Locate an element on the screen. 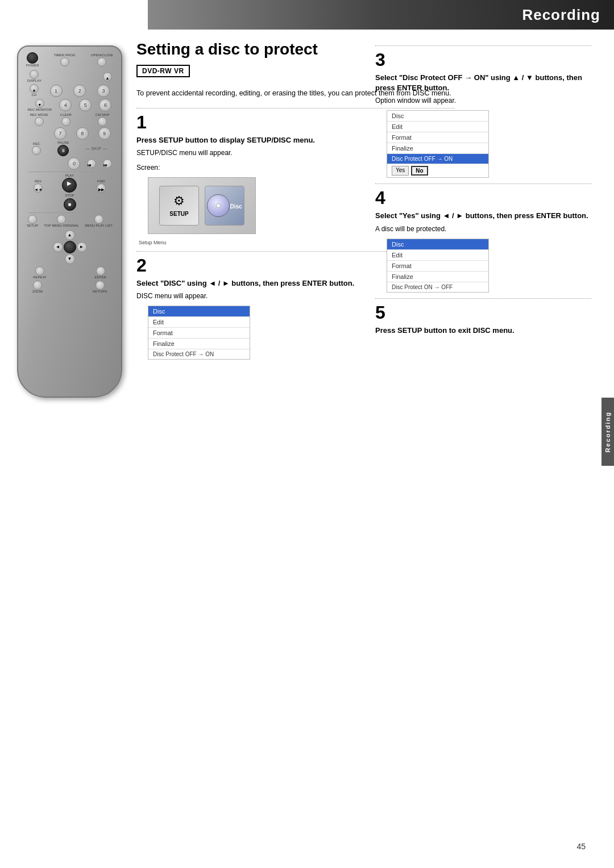  nav-cross: ▲ ▼ ◄ ► is located at coordinates (70, 247).